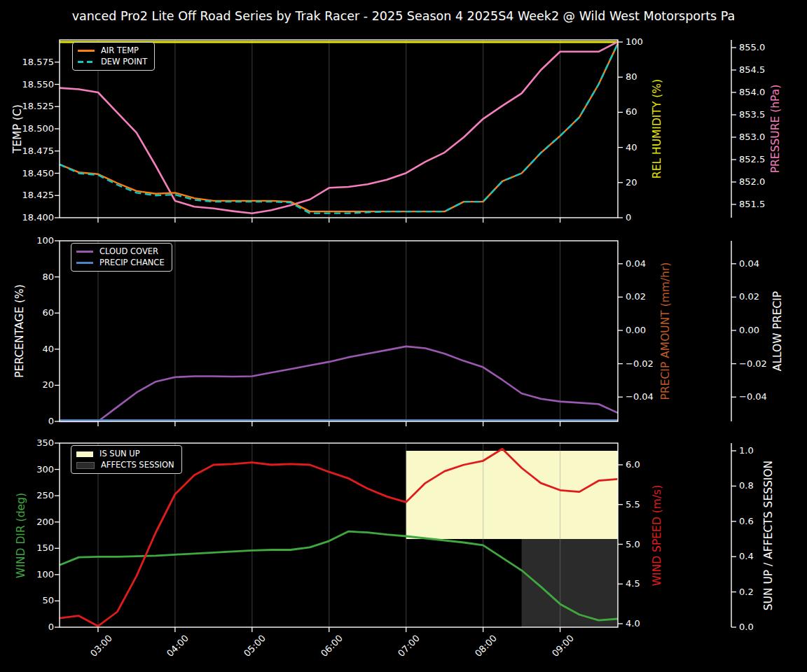  What do you see at coordinates (18, 129) in the screenshot?
I see `y-axis-label-temp: TEMP (C)` at bounding box center [18, 129].